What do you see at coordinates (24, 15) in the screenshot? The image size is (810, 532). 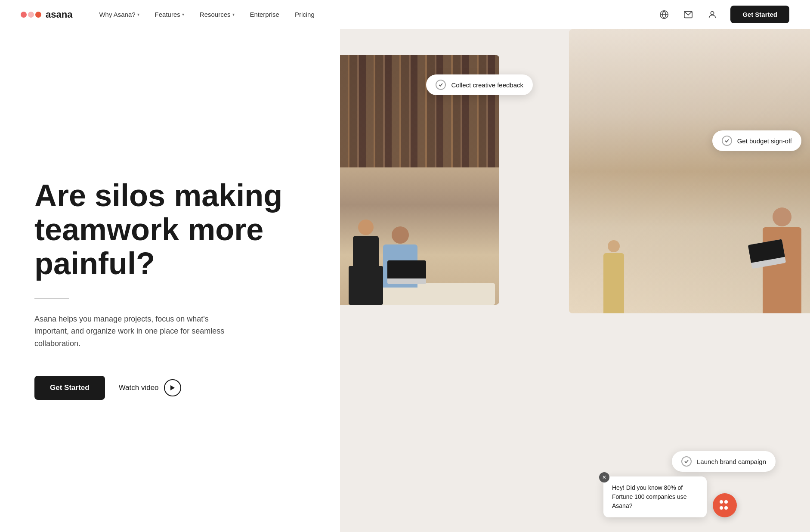 I see `logo-dot-red` at bounding box center [24, 15].